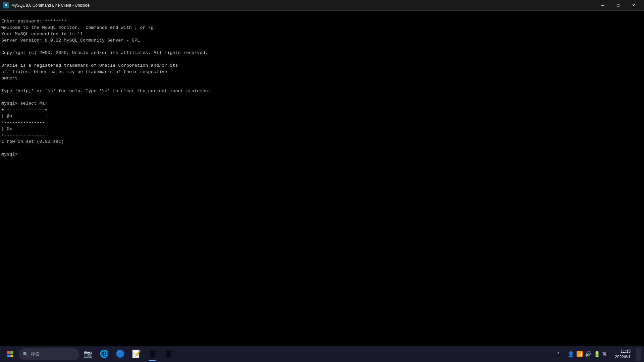  Describe the element at coordinates (558, 354) in the screenshot. I see `caret-up-icon: ^` at that location.